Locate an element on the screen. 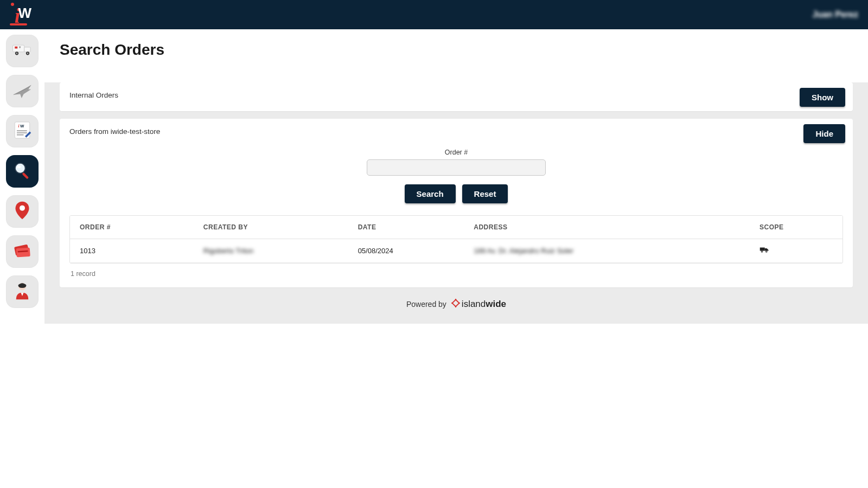  powered-by-label: Powered by is located at coordinates (426, 304).